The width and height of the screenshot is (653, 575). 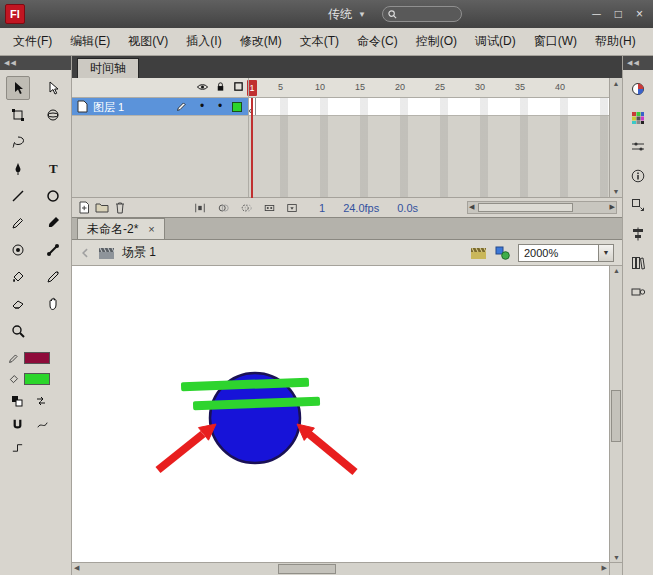 I want to click on search-box, so click(x=422, y=14).